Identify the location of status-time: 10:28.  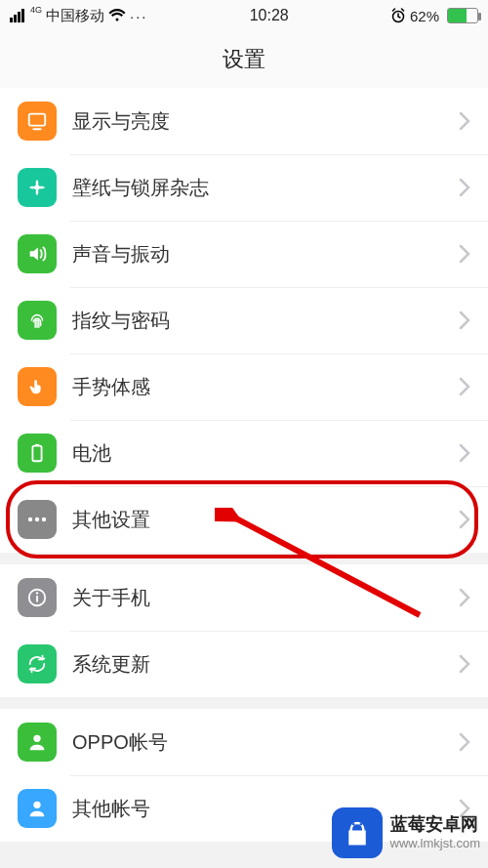
(269, 16).